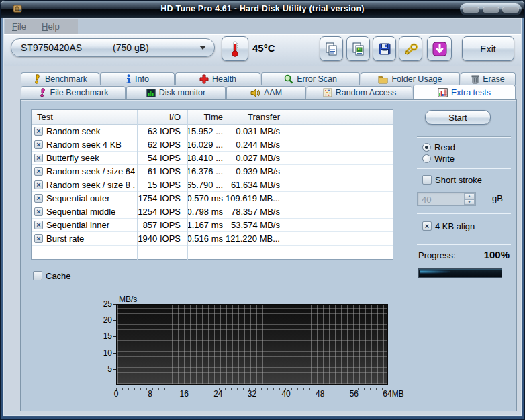  Describe the element at coordinates (328, 93) in the screenshot. I see `random-access-icon` at that location.